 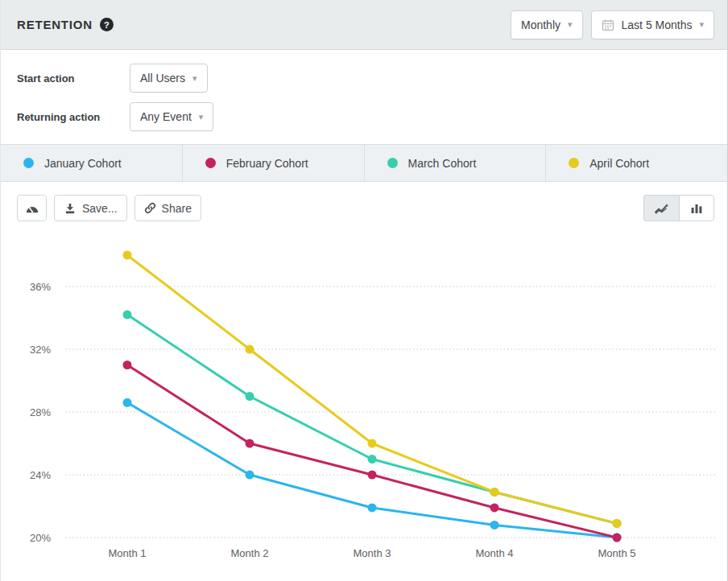 I want to click on save-button: Save..., so click(x=90, y=208).